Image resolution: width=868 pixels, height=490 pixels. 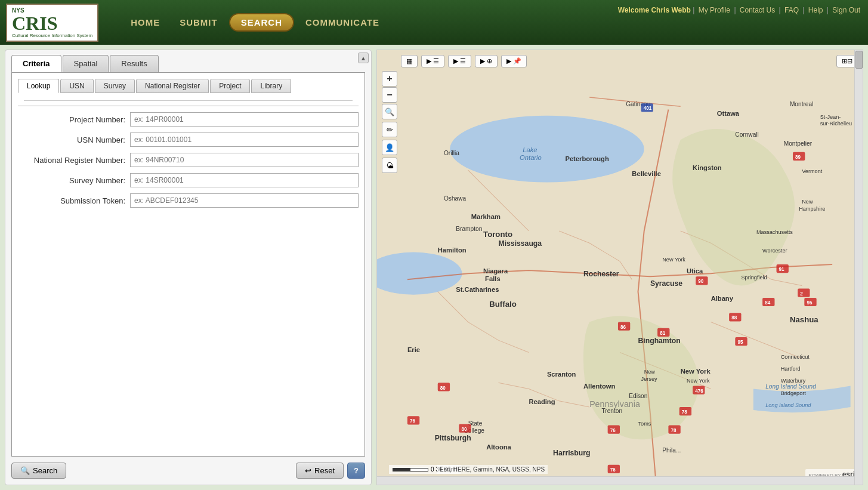 What do you see at coordinates (520, 244) in the screenshot?
I see `svg-text: Mississauga` at bounding box center [520, 244].